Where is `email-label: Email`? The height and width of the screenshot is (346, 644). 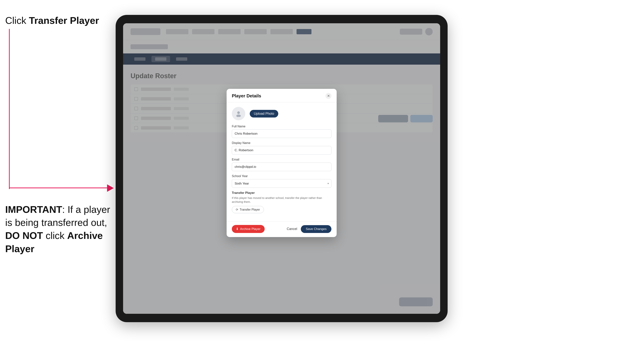 email-label: Email is located at coordinates (282, 160).